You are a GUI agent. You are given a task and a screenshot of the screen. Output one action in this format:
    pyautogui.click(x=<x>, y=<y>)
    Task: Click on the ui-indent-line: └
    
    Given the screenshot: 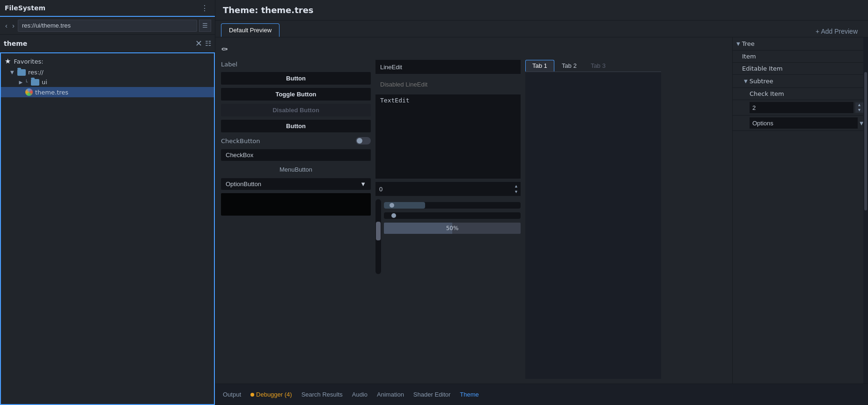 What is the action you would take?
    pyautogui.click(x=26, y=82)
    